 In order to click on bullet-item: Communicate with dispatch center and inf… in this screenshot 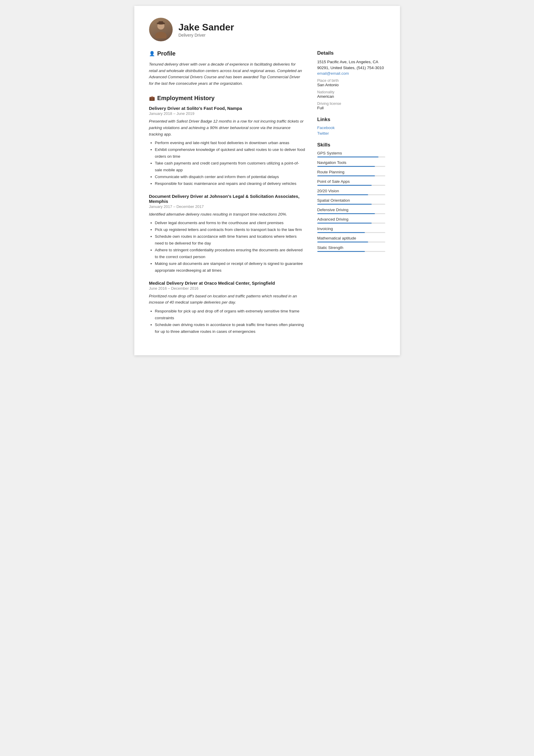, I will do `click(230, 177)`.